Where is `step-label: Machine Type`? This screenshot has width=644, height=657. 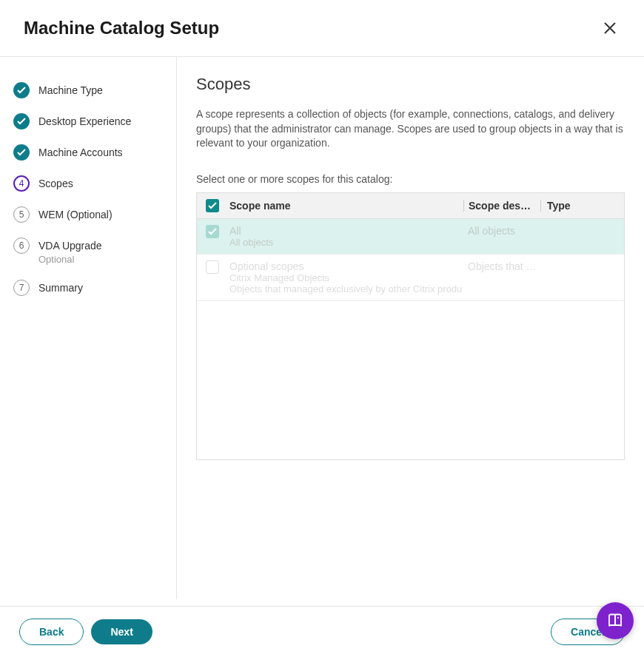
step-label: Machine Type is located at coordinates (71, 90).